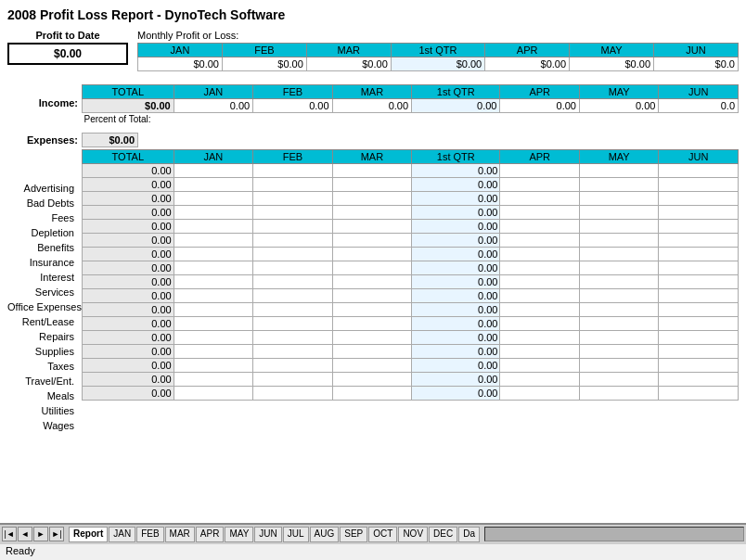 The width and height of the screenshot is (746, 560). What do you see at coordinates (696, 50) in the screenshot?
I see `header-jun: JUN` at bounding box center [696, 50].